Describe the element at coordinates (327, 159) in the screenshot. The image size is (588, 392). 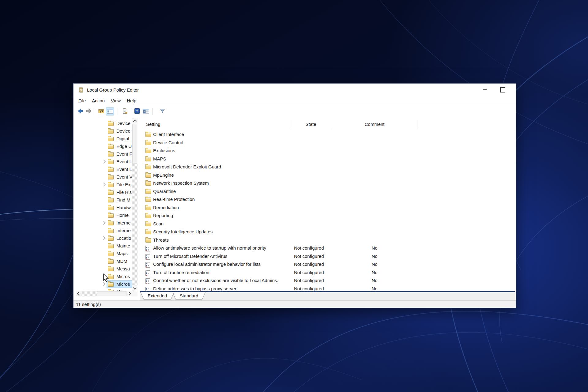
I see `list-row-folder: MAPS` at that location.